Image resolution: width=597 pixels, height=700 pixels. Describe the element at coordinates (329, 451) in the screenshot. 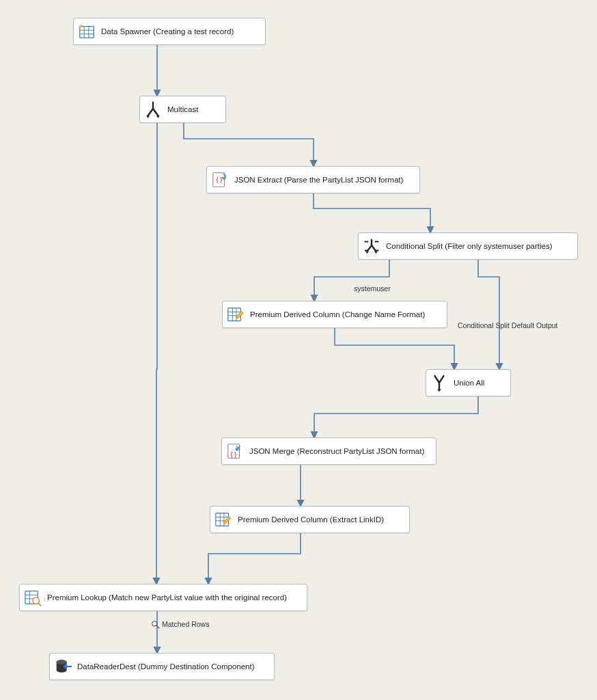

I see `node-json-merge: { } JSON Merge (Reconstruct PartyList JS…` at that location.